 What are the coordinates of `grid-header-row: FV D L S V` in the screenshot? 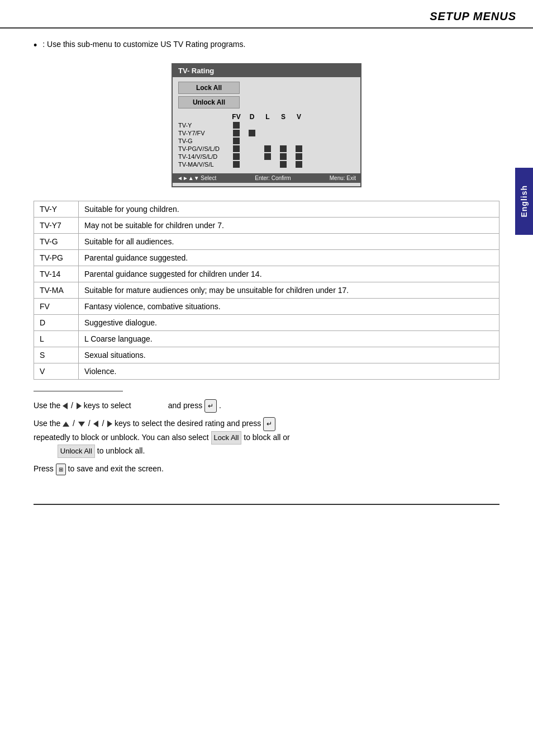 It's located at (266, 117).